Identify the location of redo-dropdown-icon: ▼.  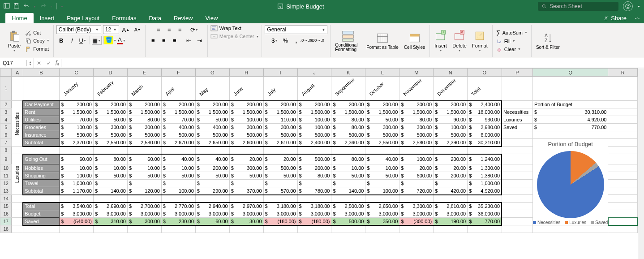
(51, 6).